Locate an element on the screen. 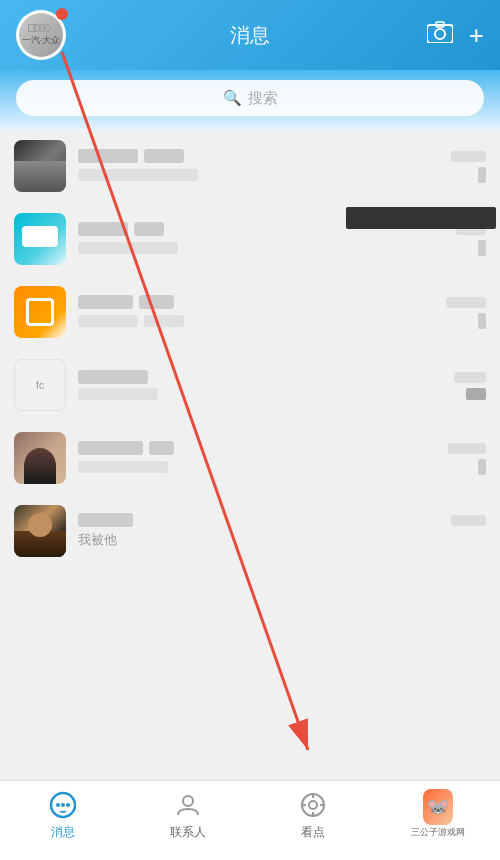  page-title: 消息 is located at coordinates (250, 36).